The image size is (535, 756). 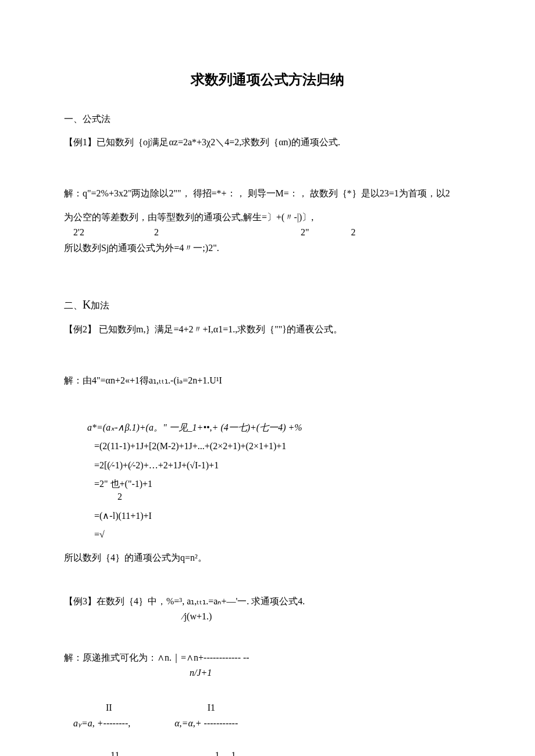 What do you see at coordinates (268, 194) in the screenshot?
I see `example-1-solution-line1: 解：q"=2%+3x2"两边除以2""， 得招=*+：， 则导一M=：， 故数列…` at bounding box center [268, 194].